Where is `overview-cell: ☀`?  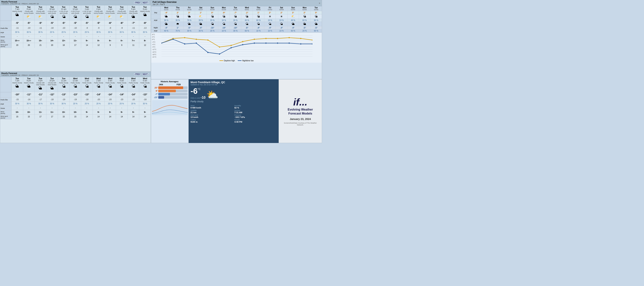
overview-cell: ☀ is located at coordinates (270, 16).